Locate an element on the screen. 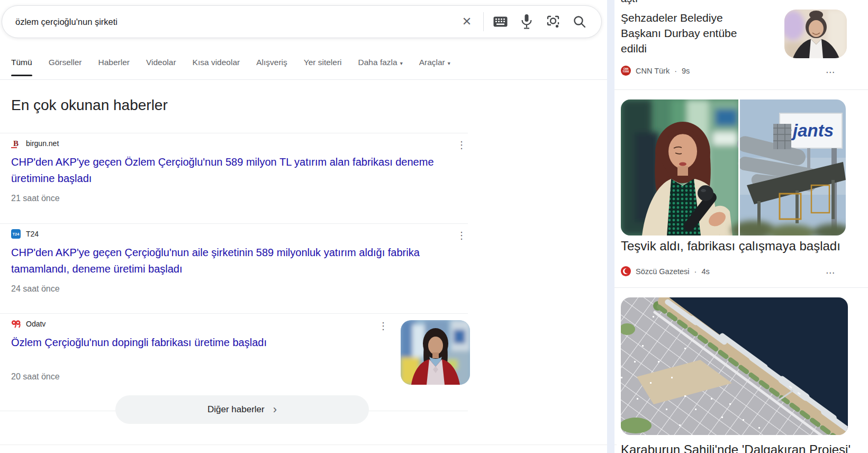 Image resolution: width=868 pixels, height=453 pixels. result-title-link: CHP'den AKP'ye geçen Çerçioğlu'nun aile … is located at coordinates (228, 261).